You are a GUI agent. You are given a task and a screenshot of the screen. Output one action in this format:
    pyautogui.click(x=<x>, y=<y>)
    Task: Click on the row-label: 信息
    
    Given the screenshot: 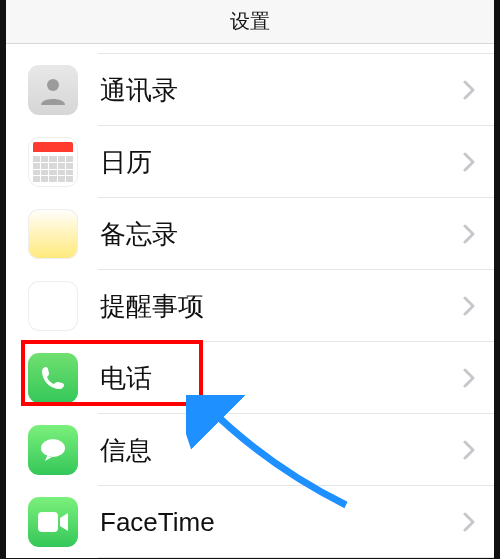 What is the action you would take?
    pyautogui.click(x=281, y=450)
    